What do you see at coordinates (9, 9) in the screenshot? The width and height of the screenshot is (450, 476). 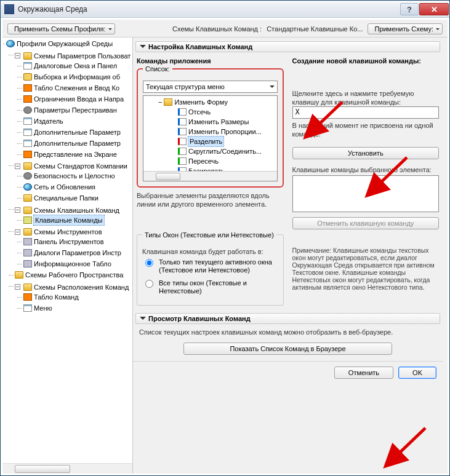 I see `app-icon` at bounding box center [9, 9].